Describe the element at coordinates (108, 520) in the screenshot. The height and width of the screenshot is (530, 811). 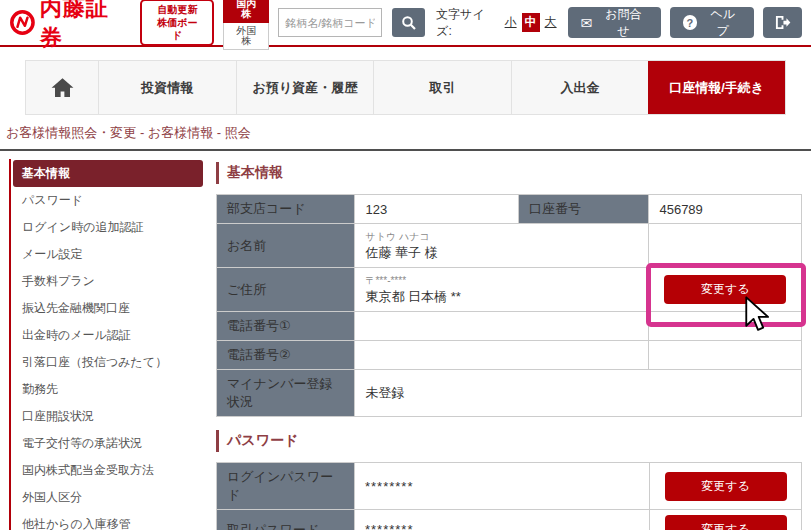
I see `sidebar-item-transfer-in: 他社からの入庫移管` at that location.